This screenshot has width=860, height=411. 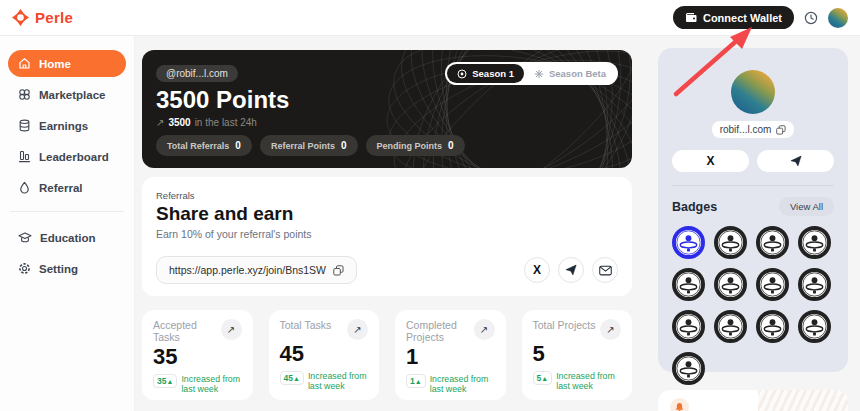 I want to click on referral-points-pill: Referral Points 0, so click(x=309, y=146).